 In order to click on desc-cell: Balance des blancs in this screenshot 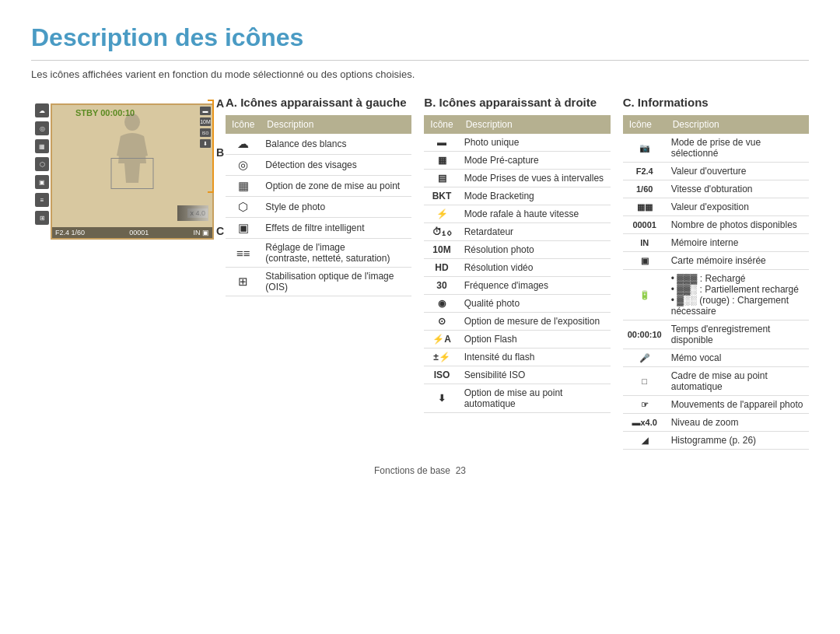, I will do `click(336, 145)`.